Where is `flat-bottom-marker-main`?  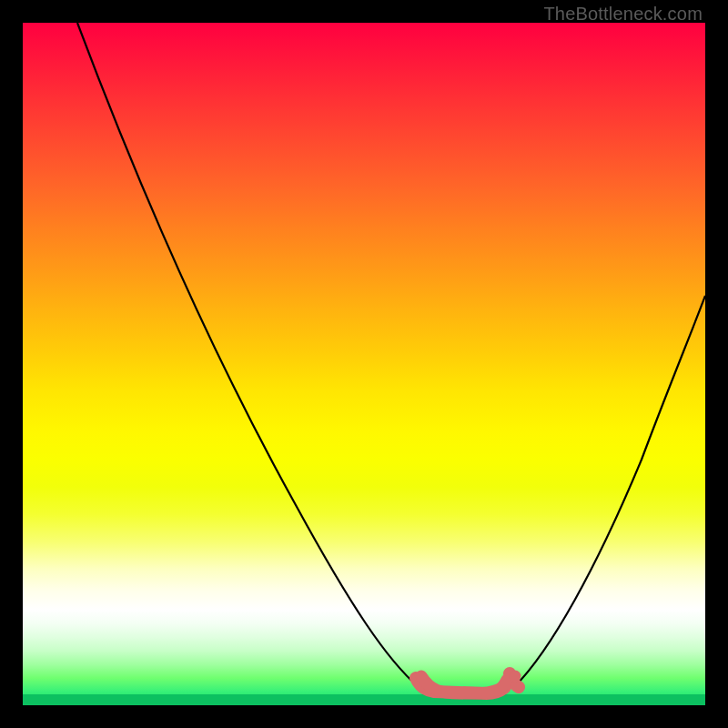
flat-bottom-marker-main is located at coordinates (464, 684).